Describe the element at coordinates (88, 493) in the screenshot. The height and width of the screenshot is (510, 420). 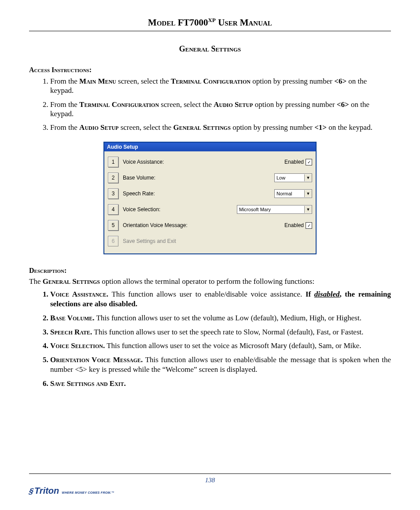
I see `logo-tagline: WHERE MONEY COMES FROM.™` at that location.